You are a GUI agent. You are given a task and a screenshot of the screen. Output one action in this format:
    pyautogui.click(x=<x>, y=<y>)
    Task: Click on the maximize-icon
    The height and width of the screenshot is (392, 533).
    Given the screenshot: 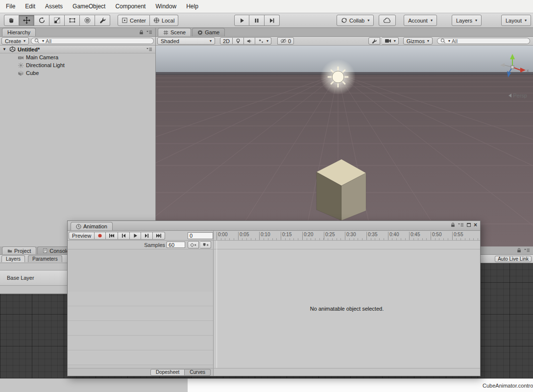 What is the action you would take?
    pyautogui.click(x=469, y=225)
    